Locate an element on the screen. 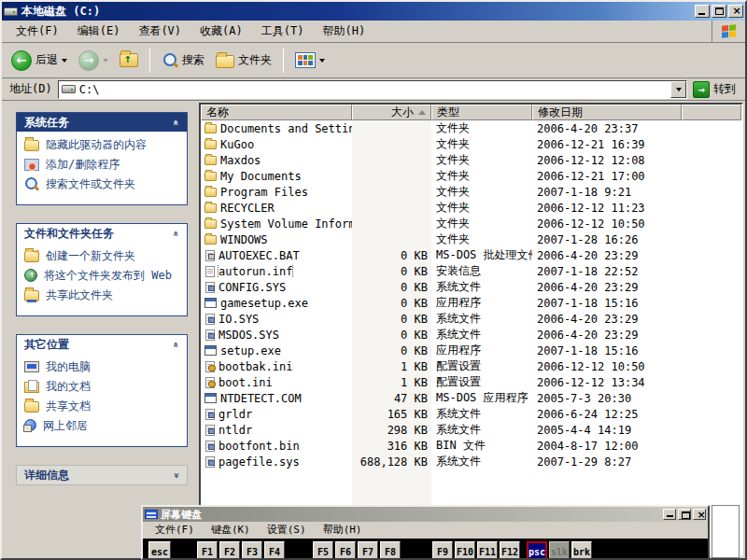 The width and height of the screenshot is (747, 560). chevron-down-icon: « is located at coordinates (176, 476).